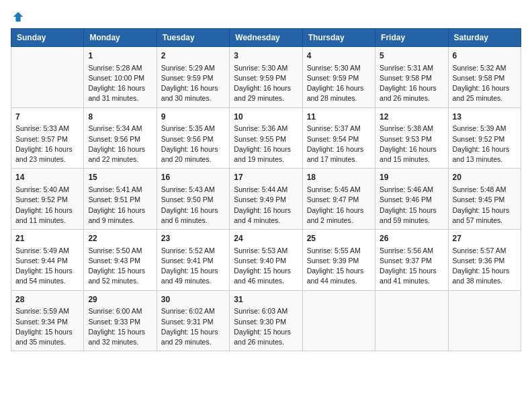  Describe the element at coordinates (193, 117) in the screenshot. I see `day-number: 9` at that location.